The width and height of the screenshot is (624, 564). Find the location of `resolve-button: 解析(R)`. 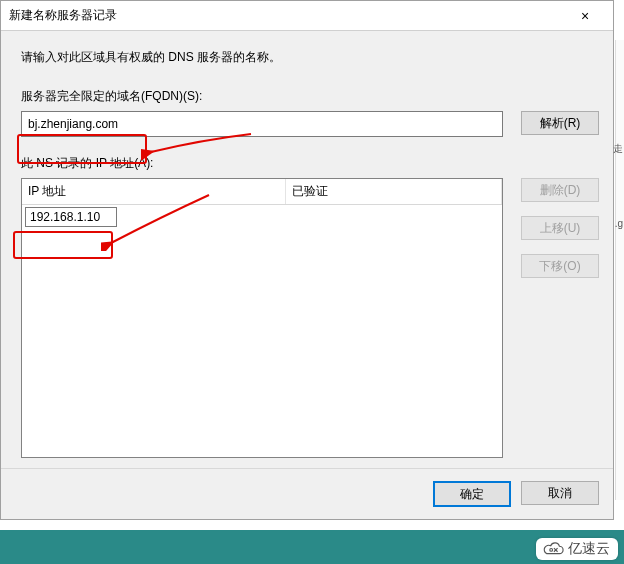

resolve-button: 解析(R) is located at coordinates (560, 123).